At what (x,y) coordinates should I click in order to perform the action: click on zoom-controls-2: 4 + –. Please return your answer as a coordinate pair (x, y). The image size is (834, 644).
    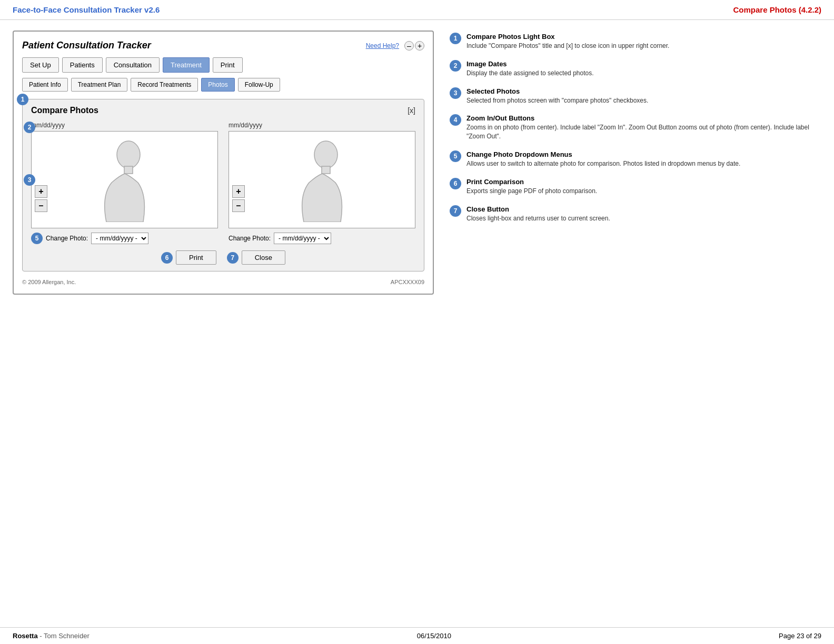
    Looking at the image, I should click on (239, 191).